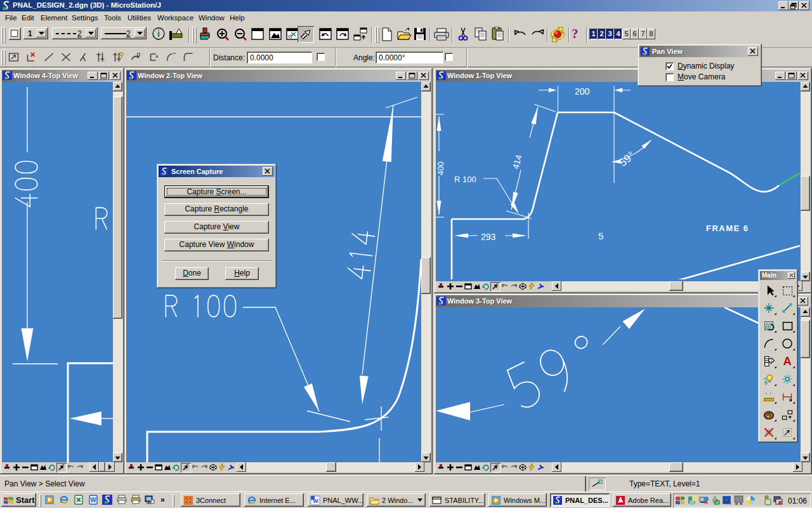  Describe the element at coordinates (627, 159) in the screenshot. I see `svg-text: 59°` at that location.